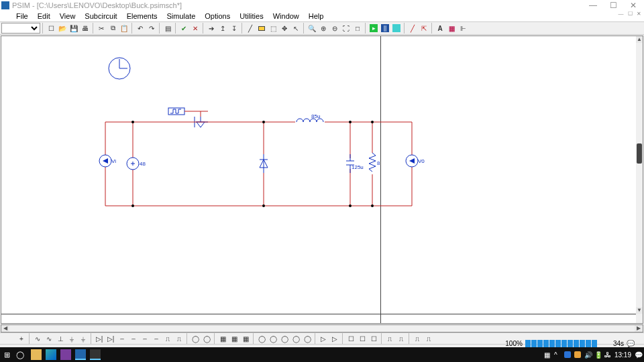 Image resolution: width=644 pixels, height=362 pixels. I want to click on dc-source: 48, so click(136, 164).